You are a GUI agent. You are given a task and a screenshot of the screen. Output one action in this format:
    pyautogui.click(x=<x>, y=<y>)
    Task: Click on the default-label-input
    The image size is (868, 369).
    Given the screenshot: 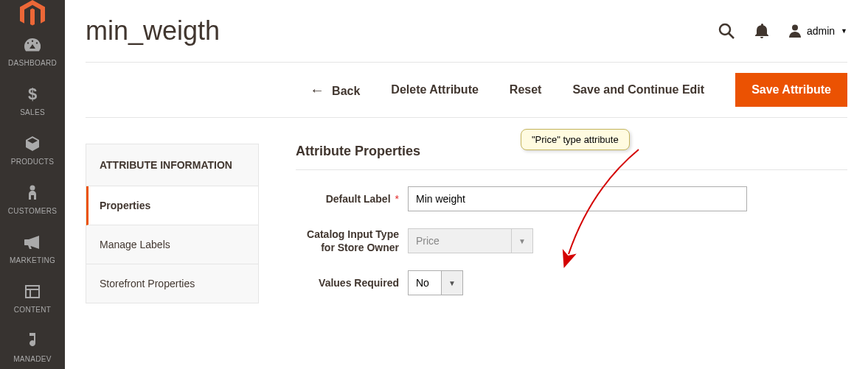 What is the action you would take?
    pyautogui.click(x=577, y=199)
    